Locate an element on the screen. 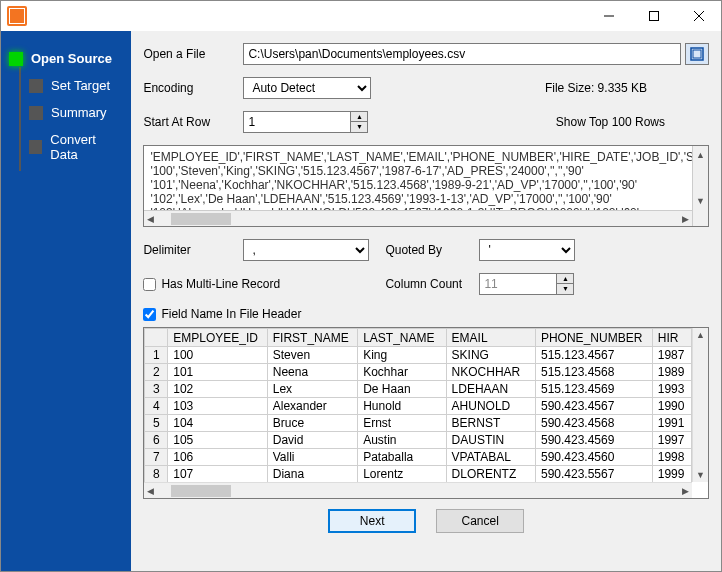 This screenshot has width=722, height=572. preview-vscroll: ▲▼ is located at coordinates (700, 186).